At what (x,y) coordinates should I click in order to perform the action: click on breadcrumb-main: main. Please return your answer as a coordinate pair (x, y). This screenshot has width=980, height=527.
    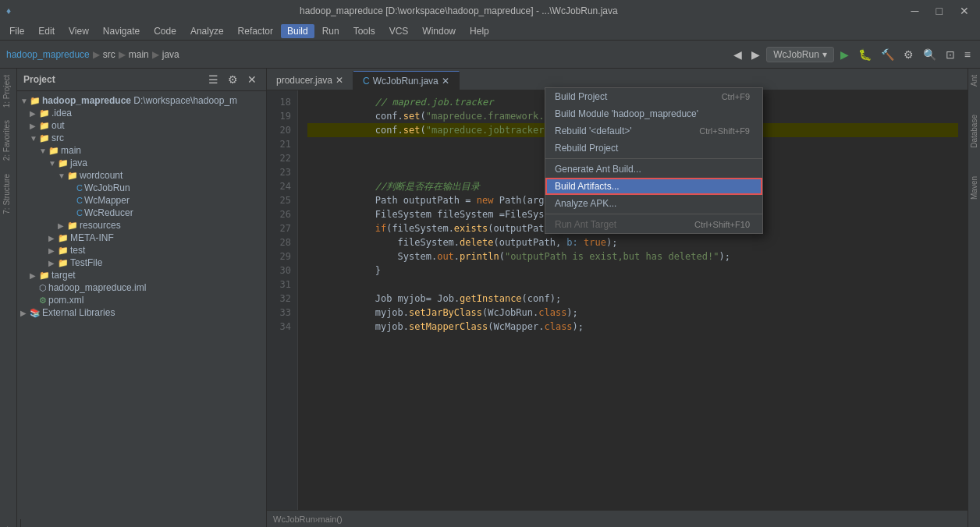
    Looking at the image, I should click on (139, 55).